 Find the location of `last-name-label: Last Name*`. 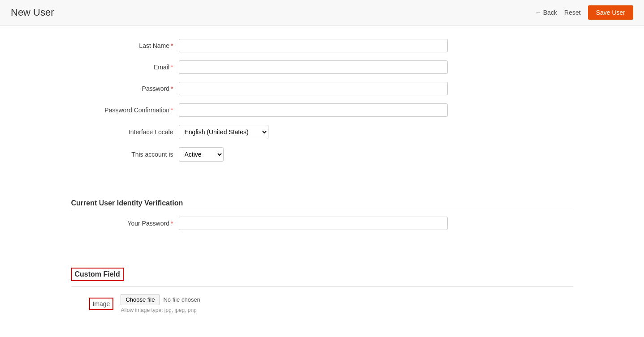

last-name-label: Last Name* is located at coordinates (125, 46).